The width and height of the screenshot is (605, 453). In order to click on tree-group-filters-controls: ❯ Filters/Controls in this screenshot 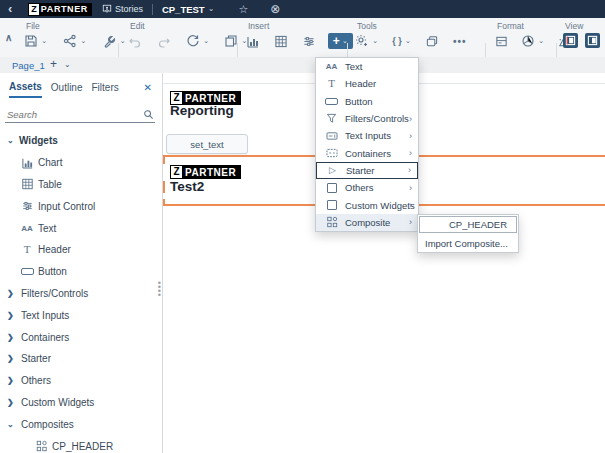, I will do `click(81, 294)`.